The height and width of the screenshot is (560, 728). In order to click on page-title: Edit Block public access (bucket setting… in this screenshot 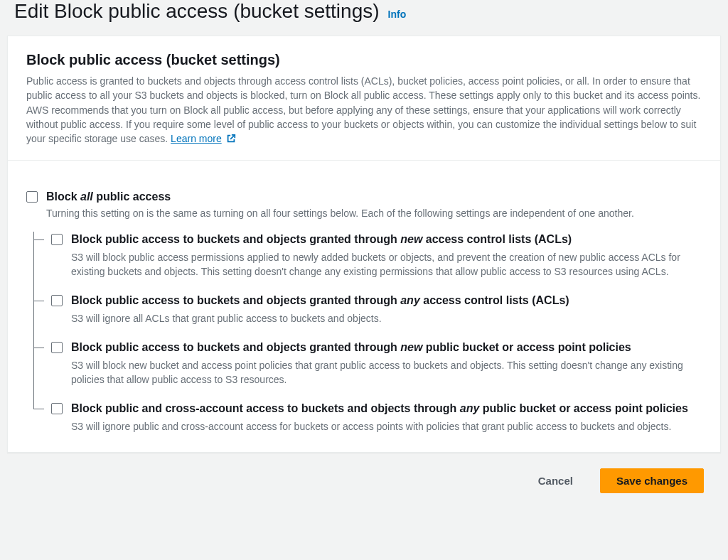, I will do `click(197, 11)`.